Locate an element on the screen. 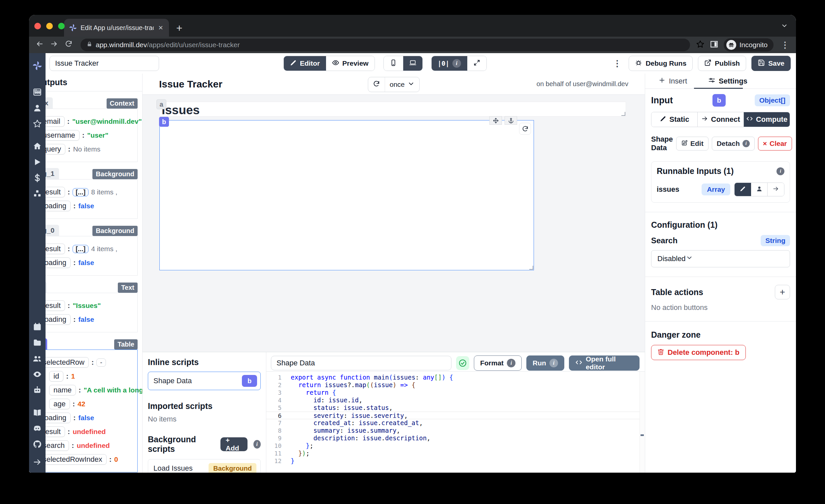 Image resolution: width=825 pixels, height=504 pixels. dollar-icon is located at coordinates (38, 178).